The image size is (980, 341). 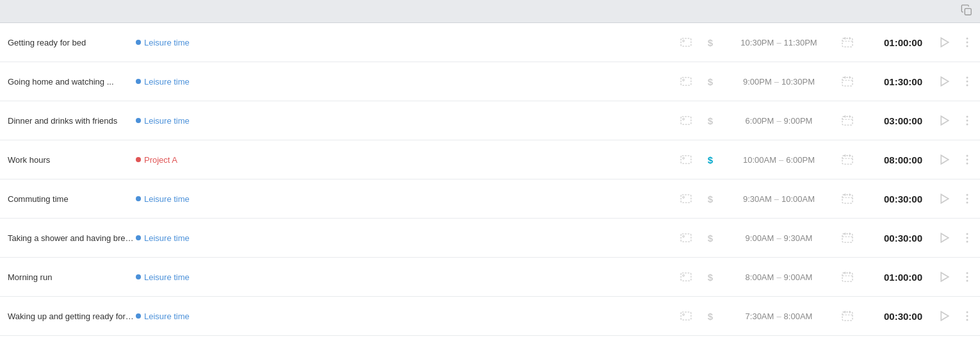 I want to click on time-end: 6:00PM, so click(x=801, y=160).